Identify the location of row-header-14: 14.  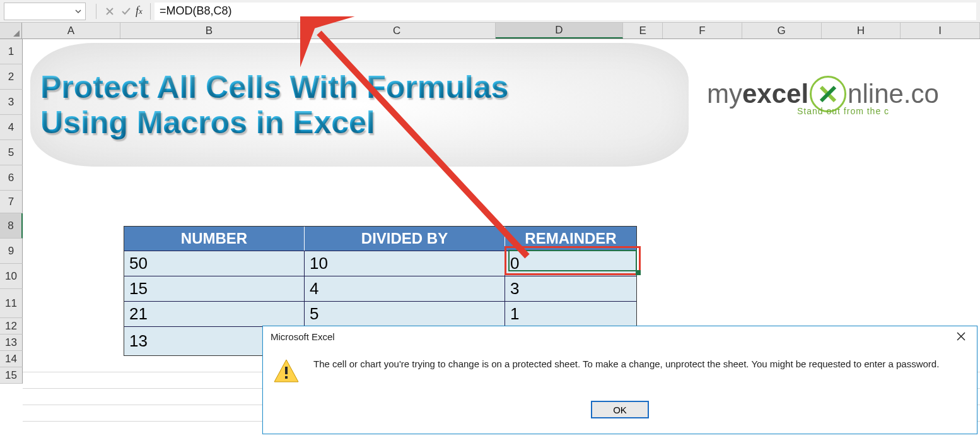
(11, 359).